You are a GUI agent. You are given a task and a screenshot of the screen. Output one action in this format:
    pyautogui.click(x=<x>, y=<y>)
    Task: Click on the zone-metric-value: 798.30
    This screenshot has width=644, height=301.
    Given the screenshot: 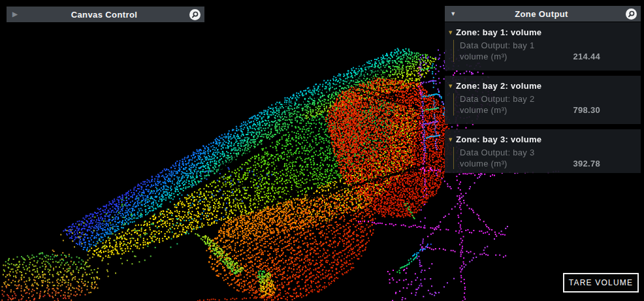 What is the action you would take?
    pyautogui.click(x=607, y=110)
    